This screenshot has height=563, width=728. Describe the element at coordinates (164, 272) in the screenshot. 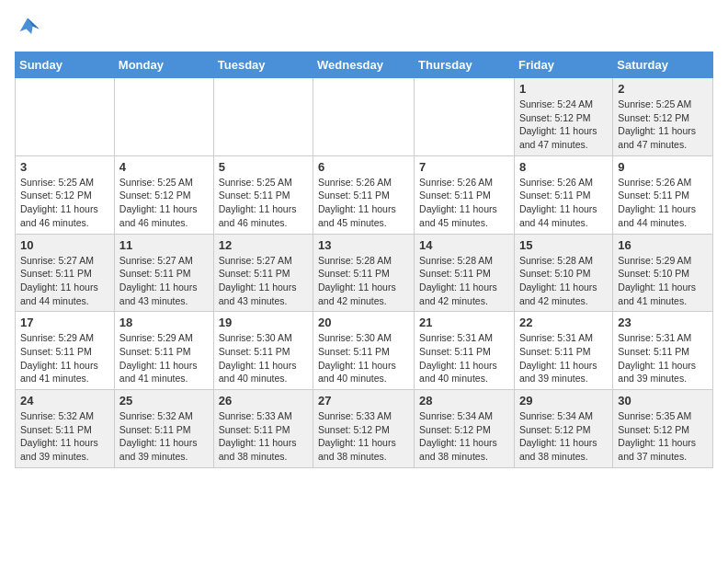

I see `calendar-cell: 11Sunrise: 5:27 AMSunset: 5:11 PMDayligh…` at that location.